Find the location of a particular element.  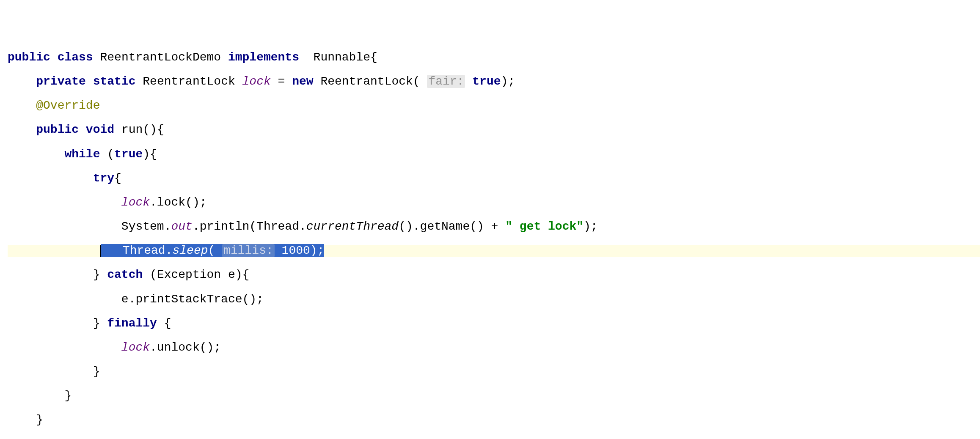

selection: Thread.sleep( millis: 1000); is located at coordinates (212, 250).